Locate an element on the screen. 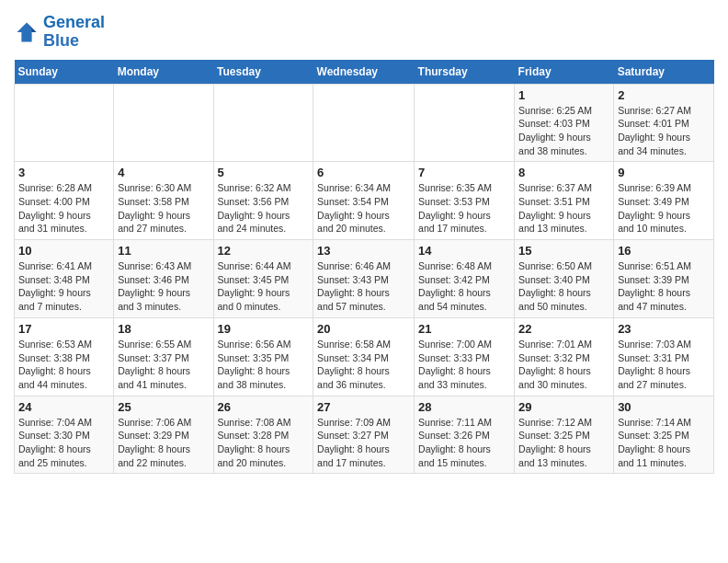 The width and height of the screenshot is (728, 563). day-info: Sunrise: 7:06 AMSunset: 3:29 PMDaylight:… is located at coordinates (164, 443).